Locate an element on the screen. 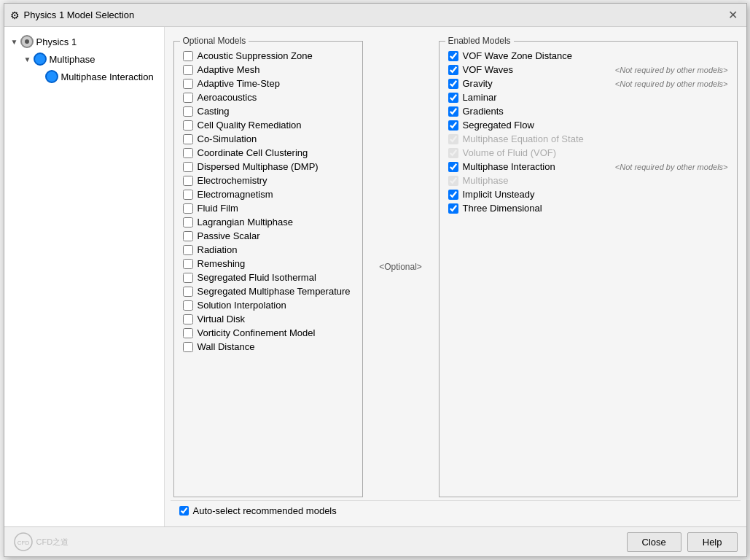 This screenshot has height=560, width=750. checkbox-lagrangian is located at coordinates (188, 222).